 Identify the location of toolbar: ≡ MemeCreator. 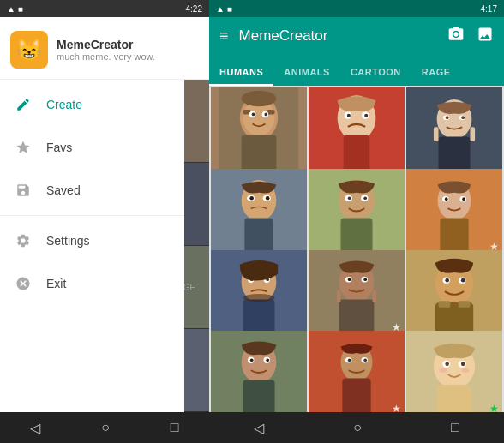
(357, 36).